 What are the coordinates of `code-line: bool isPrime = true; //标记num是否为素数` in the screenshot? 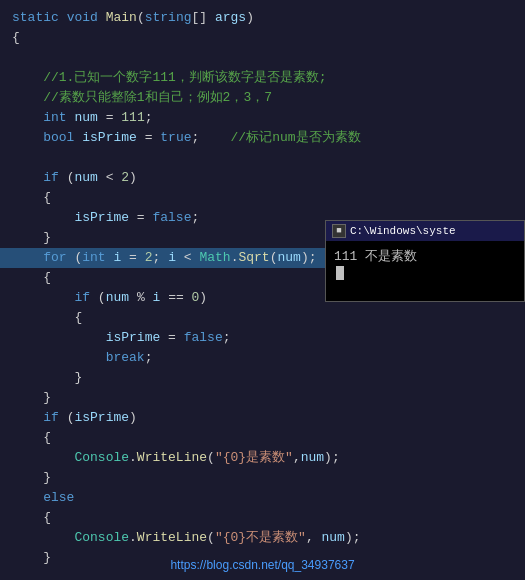 It's located at (262, 138).